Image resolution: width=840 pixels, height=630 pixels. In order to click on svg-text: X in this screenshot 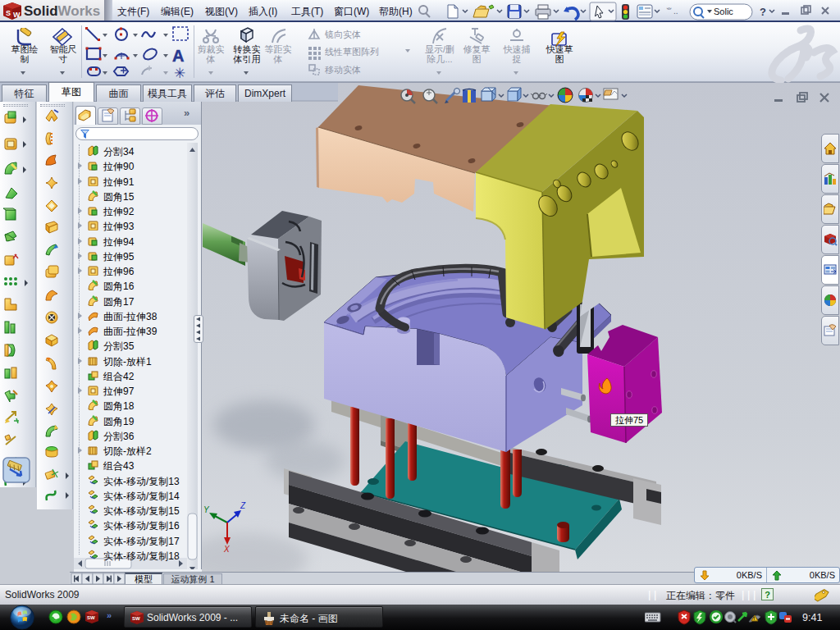, I will do `click(226, 550)`.